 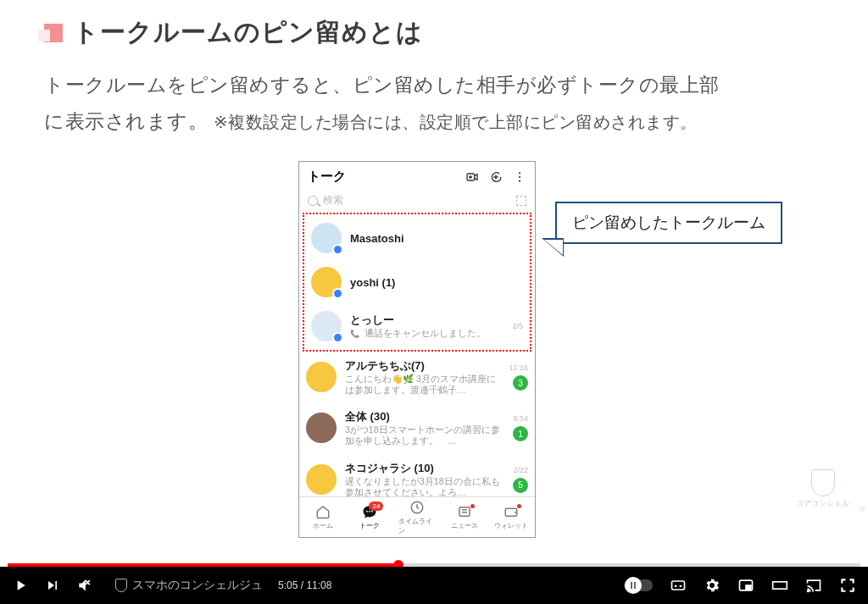 What do you see at coordinates (121, 585) in the screenshot?
I see `shield-icon` at bounding box center [121, 585].